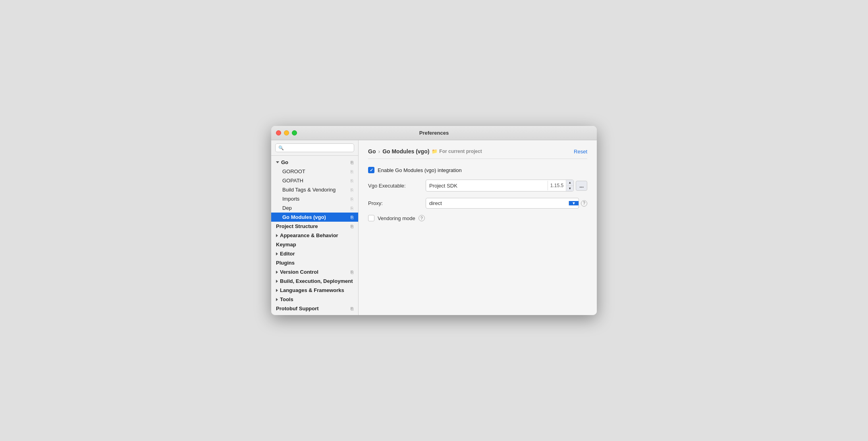 Image resolution: width=868 pixels, height=441 pixels. What do you see at coordinates (297, 226) in the screenshot?
I see `sidebar-item-label: Project Structure` at bounding box center [297, 226].